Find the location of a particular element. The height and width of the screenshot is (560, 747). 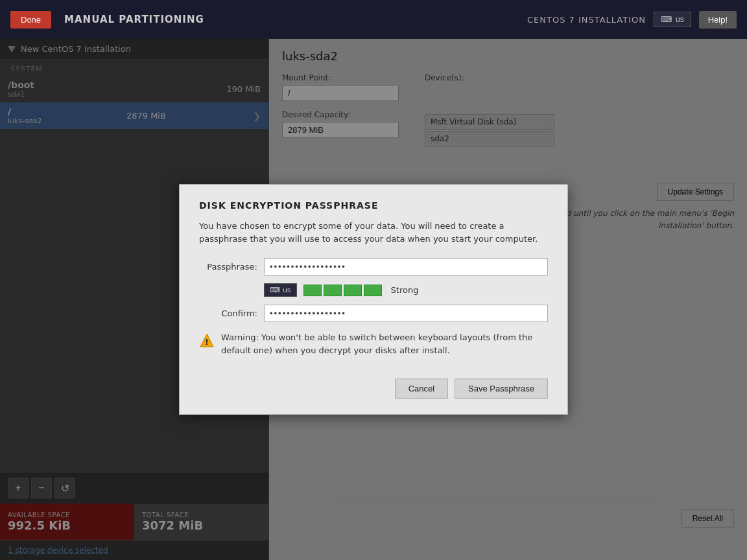

done-button: Done is located at coordinates (31, 19).